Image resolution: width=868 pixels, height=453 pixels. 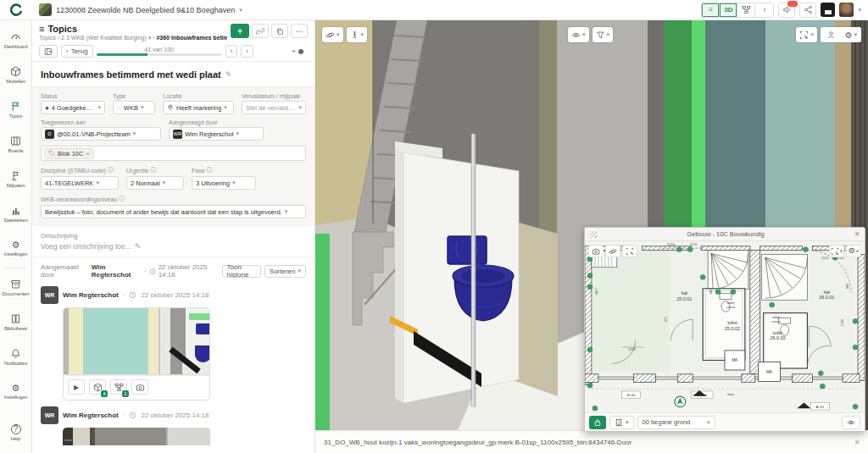 What do you see at coordinates (224, 183) in the screenshot?
I see `fase-select: 3 Uitvoering▾` at bounding box center [224, 183].